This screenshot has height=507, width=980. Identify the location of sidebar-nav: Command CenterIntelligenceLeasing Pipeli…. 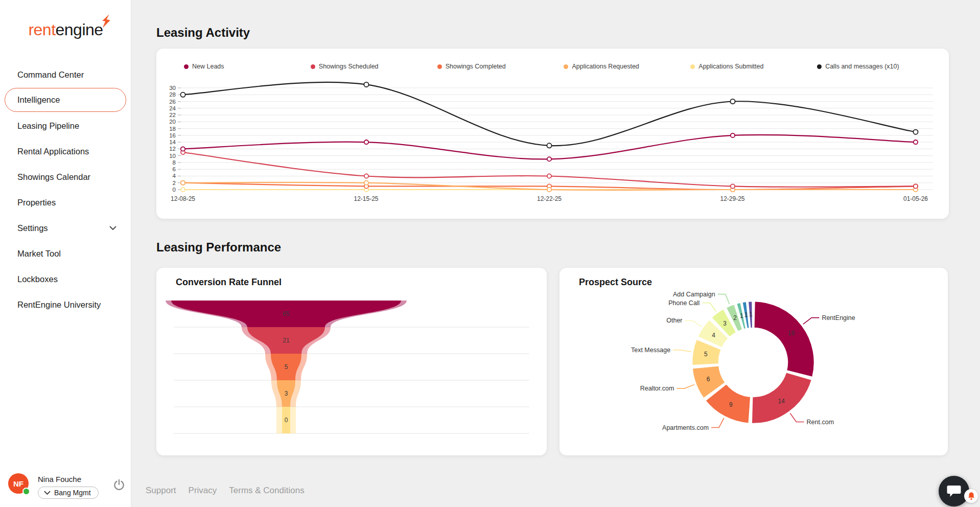
(65, 190).